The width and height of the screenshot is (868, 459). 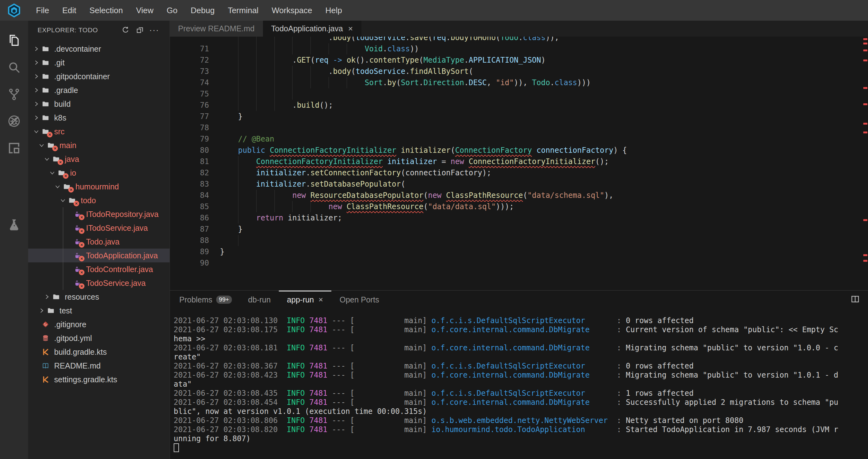 What do you see at coordinates (519, 105) in the screenshot?
I see `code-line-76: 76 .build();` at bounding box center [519, 105].